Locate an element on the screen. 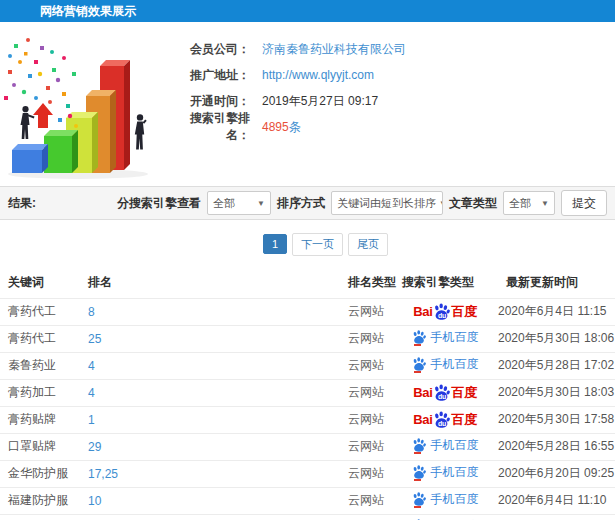  update-time-cell: 2020年5月28日 16:55 is located at coordinates (552, 446).